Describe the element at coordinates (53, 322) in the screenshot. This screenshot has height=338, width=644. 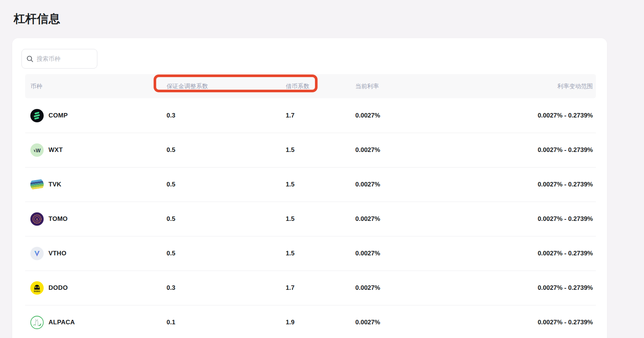
I see `coin-cell: ALPACA` at that location.